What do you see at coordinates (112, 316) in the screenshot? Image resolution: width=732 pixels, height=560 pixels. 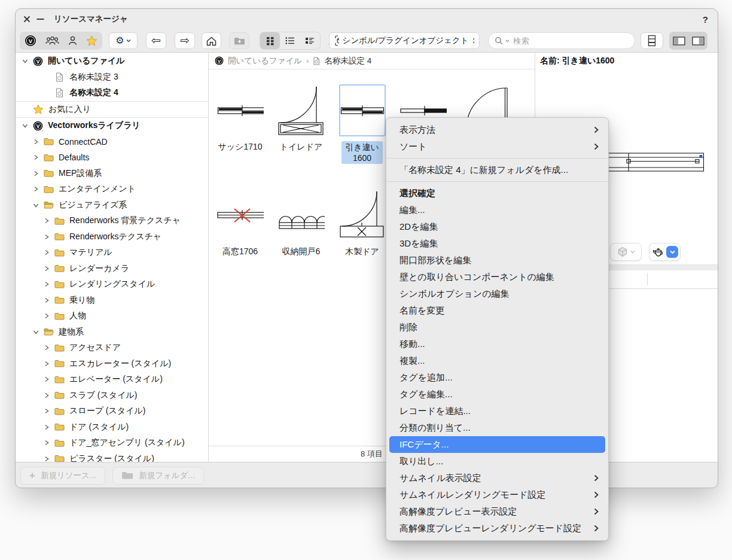 I see `sidebar-item-people: 人物` at bounding box center [112, 316].